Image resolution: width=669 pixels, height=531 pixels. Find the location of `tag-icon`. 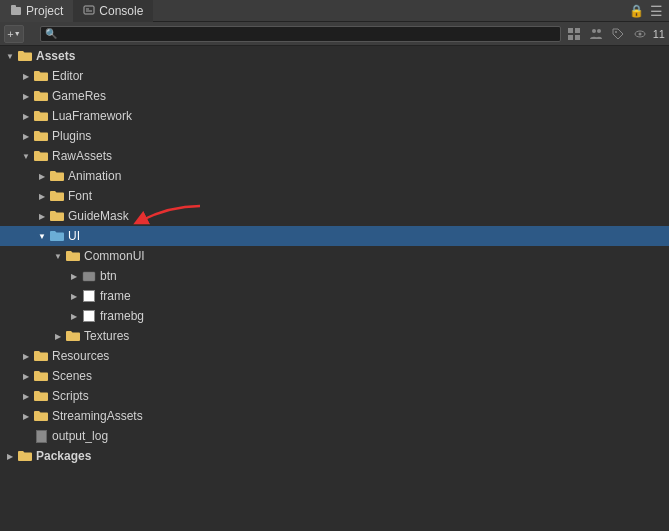

tag-icon is located at coordinates (618, 34).